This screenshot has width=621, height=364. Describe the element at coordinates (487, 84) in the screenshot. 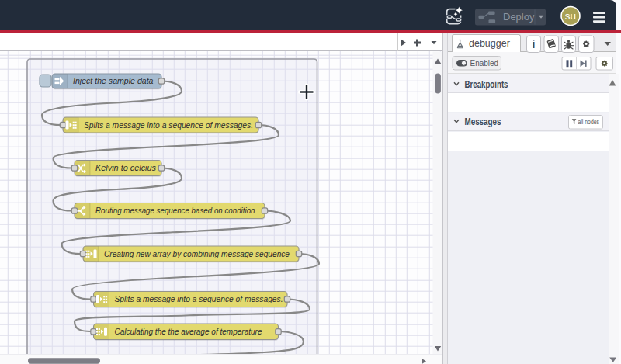

I see `svg-text: Breakpoints` at that location.